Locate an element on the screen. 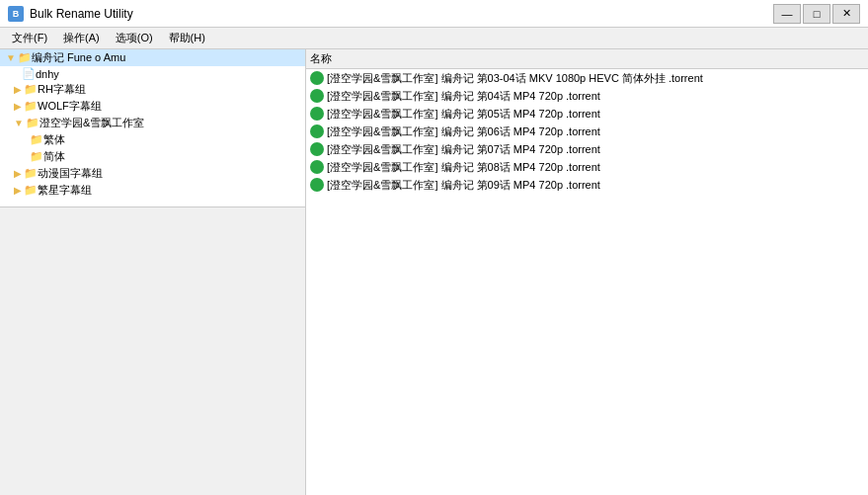  tree-item-label: dnhy is located at coordinates (47, 74).